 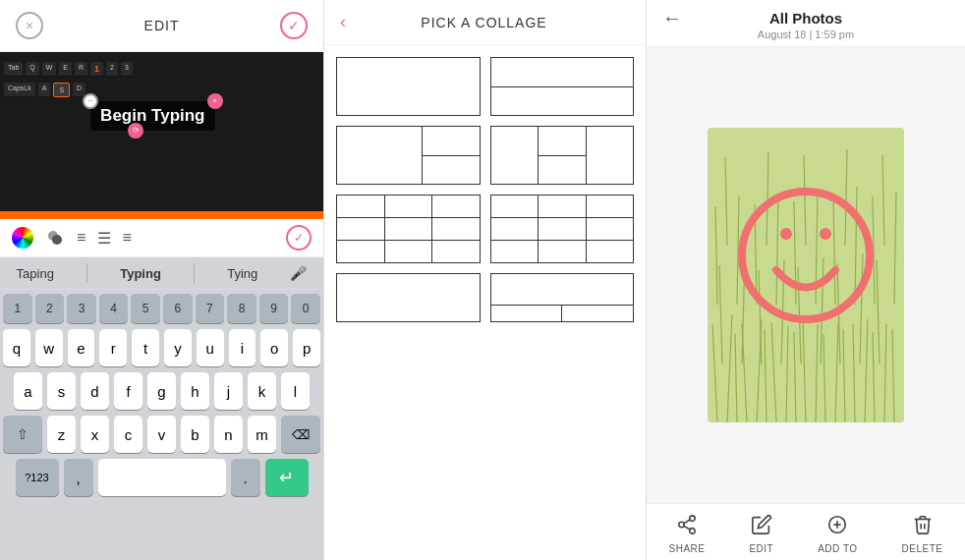 What do you see at coordinates (228, 391) in the screenshot?
I see `key-j: j` at bounding box center [228, 391].